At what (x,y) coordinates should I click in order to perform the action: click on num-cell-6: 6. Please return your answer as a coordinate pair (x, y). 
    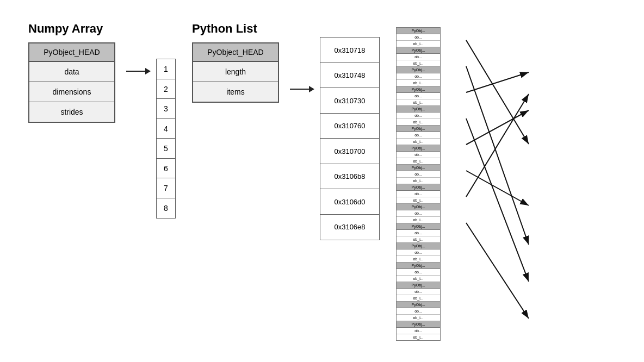
    Looking at the image, I should click on (166, 168).